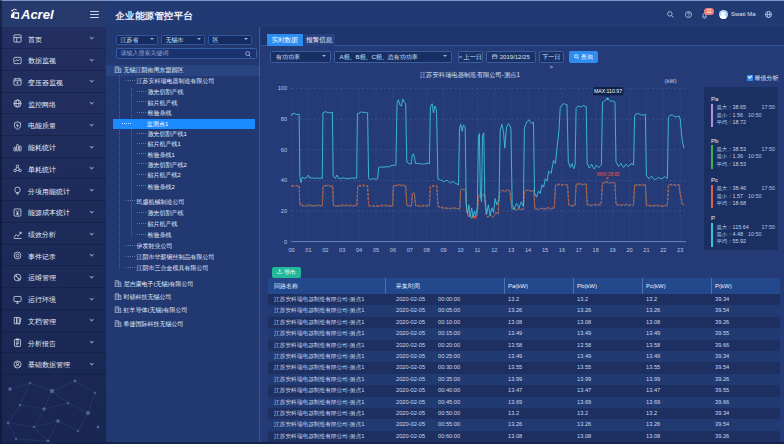 This screenshot has width=784, height=444. I want to click on svg-text: 16, so click(562, 250).